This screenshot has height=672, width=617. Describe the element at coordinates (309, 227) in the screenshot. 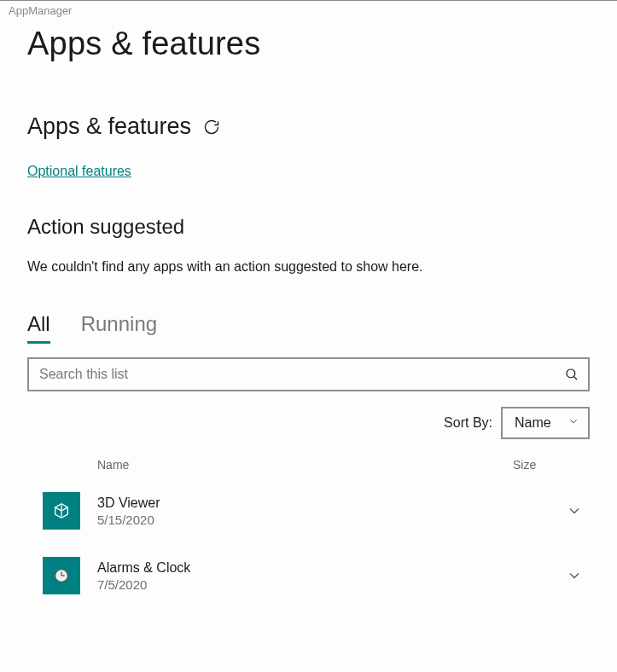

I see `action-suggested-heading: Action suggested` at that location.